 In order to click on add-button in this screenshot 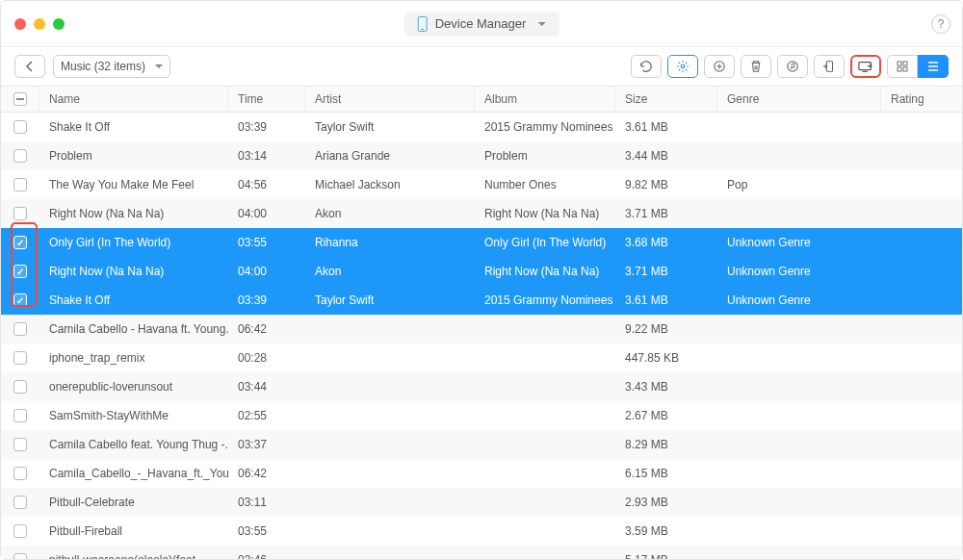, I will do `click(719, 66)`.